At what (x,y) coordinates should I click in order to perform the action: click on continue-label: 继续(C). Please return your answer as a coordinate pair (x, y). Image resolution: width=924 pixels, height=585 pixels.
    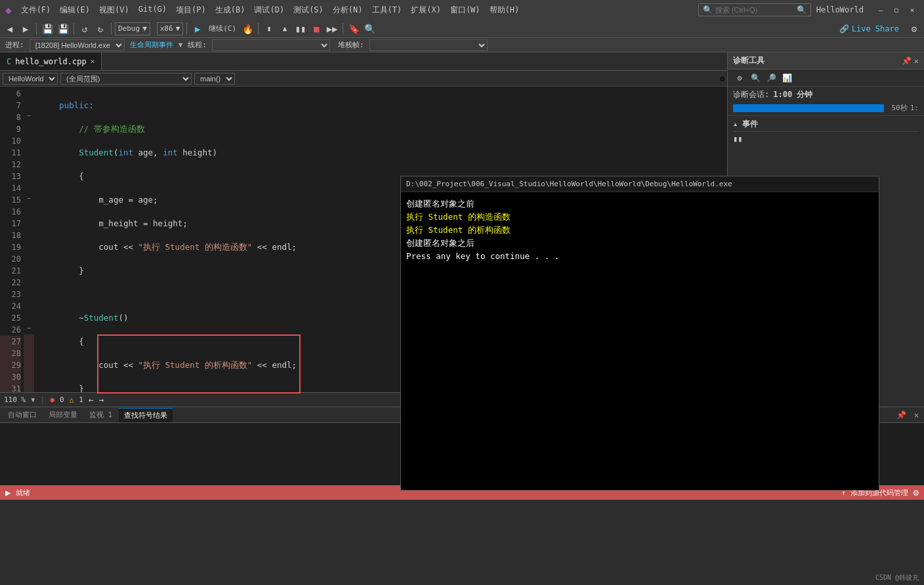
    Looking at the image, I should click on (222, 29).